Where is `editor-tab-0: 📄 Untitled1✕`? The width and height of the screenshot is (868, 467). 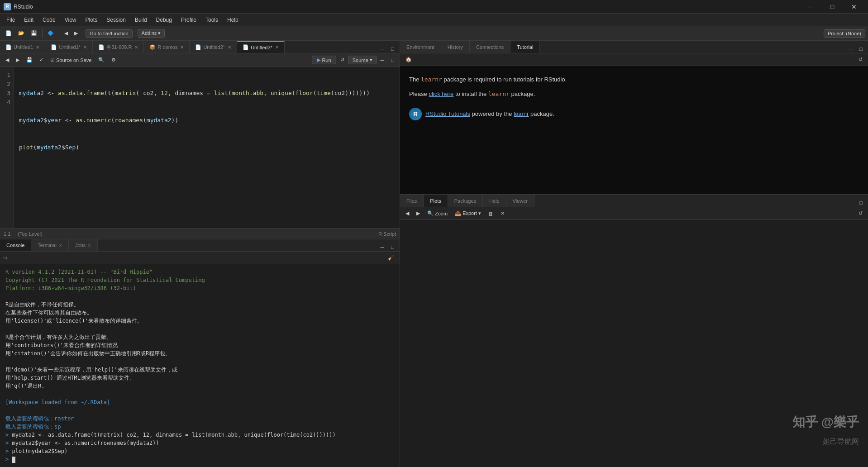 editor-tab-0: 📄 Untitled1✕ is located at coordinates (23, 47).